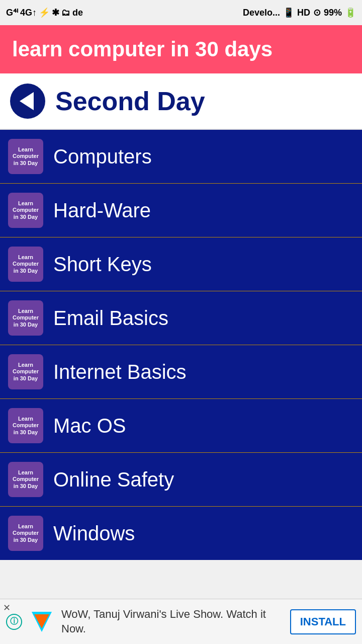 The image size is (362, 644). Describe the element at coordinates (94, 533) in the screenshot. I see `item-label: Windows` at that location.